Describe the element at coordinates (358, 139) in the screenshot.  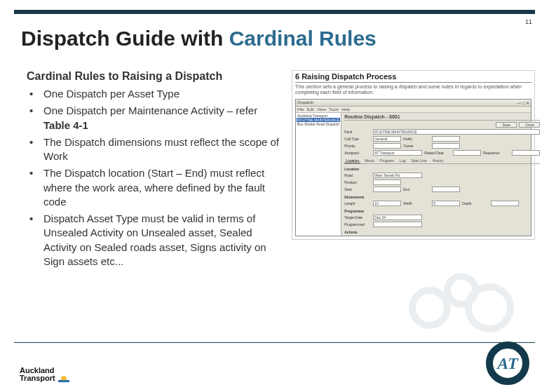
I see `label-call-type: Call Type` at that location.